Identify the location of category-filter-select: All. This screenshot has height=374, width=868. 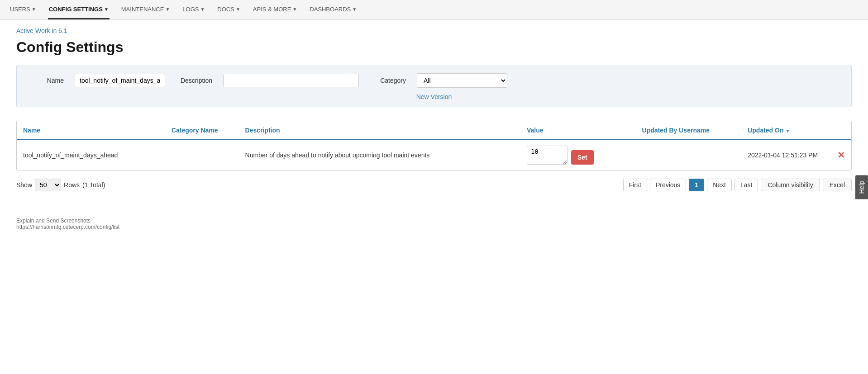
(462, 80).